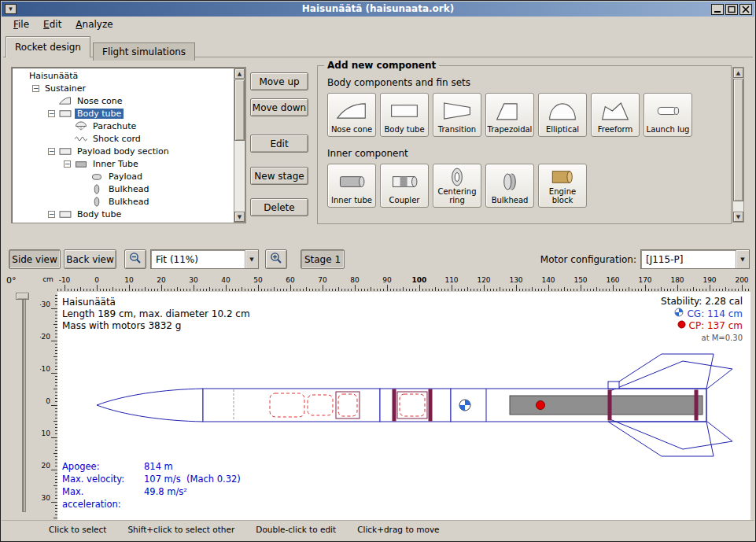 Image resolution: width=756 pixels, height=542 pixels. What do you see at coordinates (510, 115) in the screenshot?
I see `add-trapezoidal-button: Trapezoidal` at bounding box center [510, 115].